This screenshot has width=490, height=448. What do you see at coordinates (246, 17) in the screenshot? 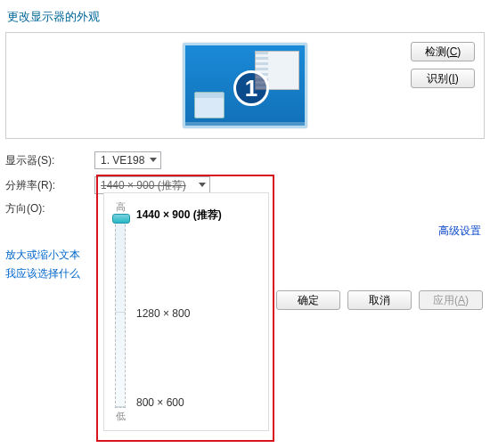
I see `page-title: 更改显示器的外观` at bounding box center [246, 17].